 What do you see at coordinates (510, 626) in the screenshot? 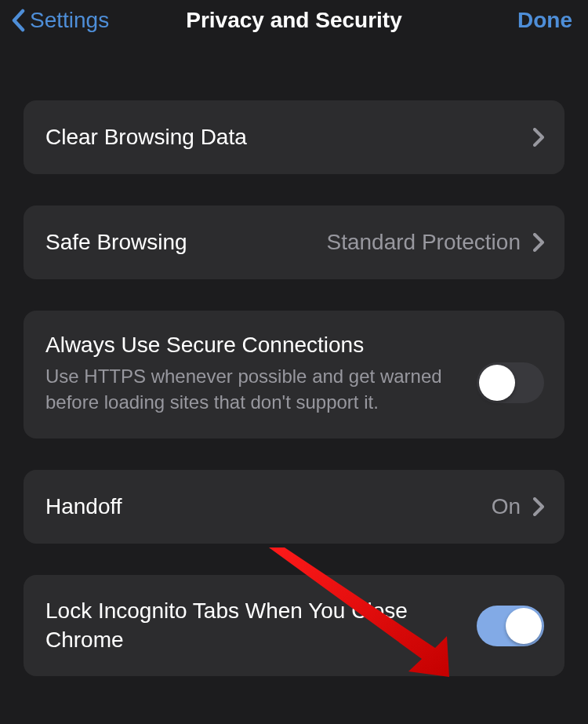
I see `toggle-lock-incognito` at bounding box center [510, 626].